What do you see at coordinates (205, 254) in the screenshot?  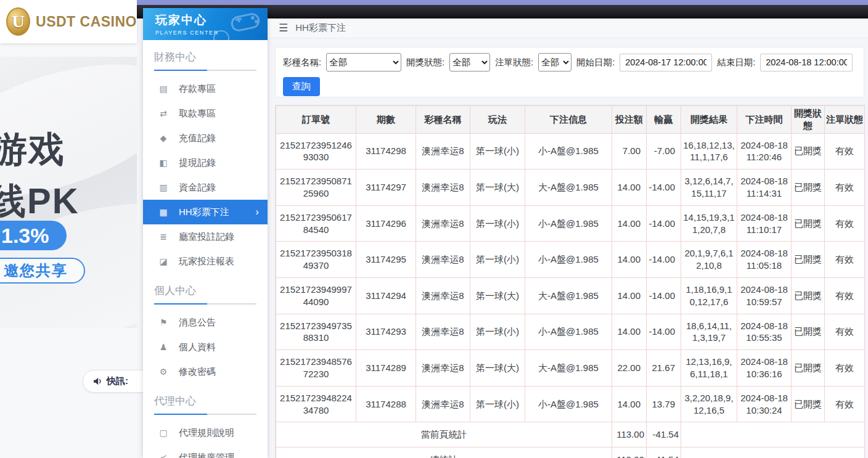 I see `sidebar-sections: 財務中心▤存款專區⇄取款專區◆充值記錄◧提現記錄▥資金記錄▦HH彩票下注›≣廳室…` at bounding box center [205, 254].